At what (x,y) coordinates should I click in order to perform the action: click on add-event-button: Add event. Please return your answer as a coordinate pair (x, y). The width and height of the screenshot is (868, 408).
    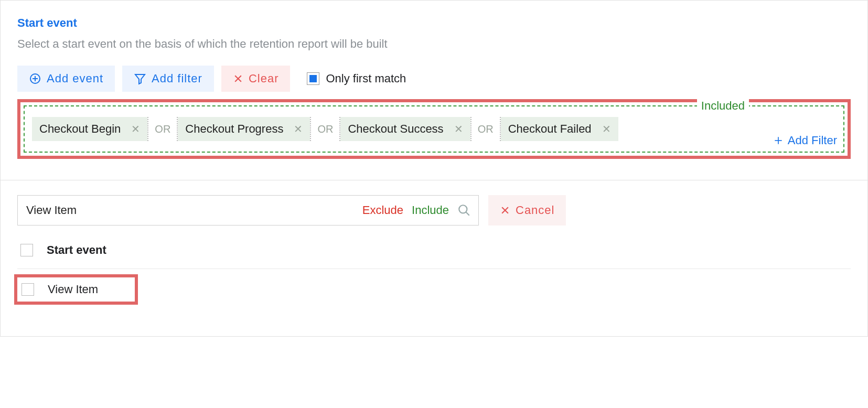
    Looking at the image, I should click on (66, 79).